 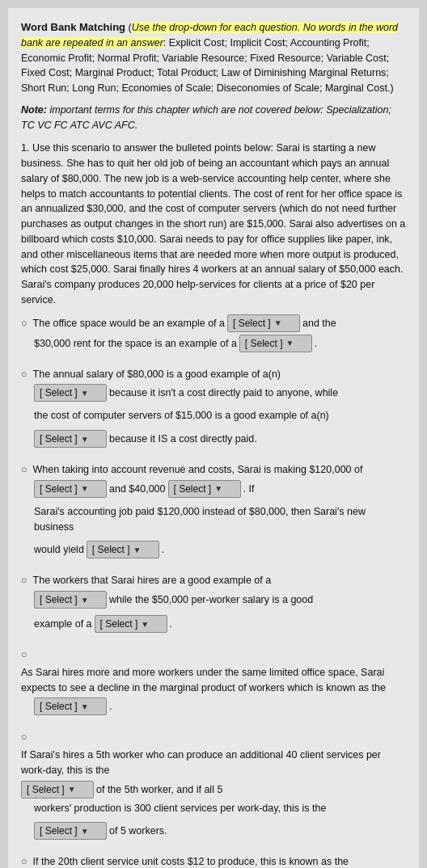 What do you see at coordinates (214, 606) in the screenshot?
I see `list-item: ○ The workers that Sarai hires are a goo…` at bounding box center [214, 606].